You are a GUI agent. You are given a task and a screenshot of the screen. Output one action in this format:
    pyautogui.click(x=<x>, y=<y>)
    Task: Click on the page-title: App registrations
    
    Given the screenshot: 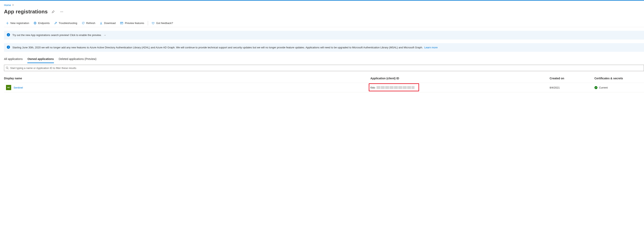 What is the action you would take?
    pyautogui.click(x=26, y=12)
    